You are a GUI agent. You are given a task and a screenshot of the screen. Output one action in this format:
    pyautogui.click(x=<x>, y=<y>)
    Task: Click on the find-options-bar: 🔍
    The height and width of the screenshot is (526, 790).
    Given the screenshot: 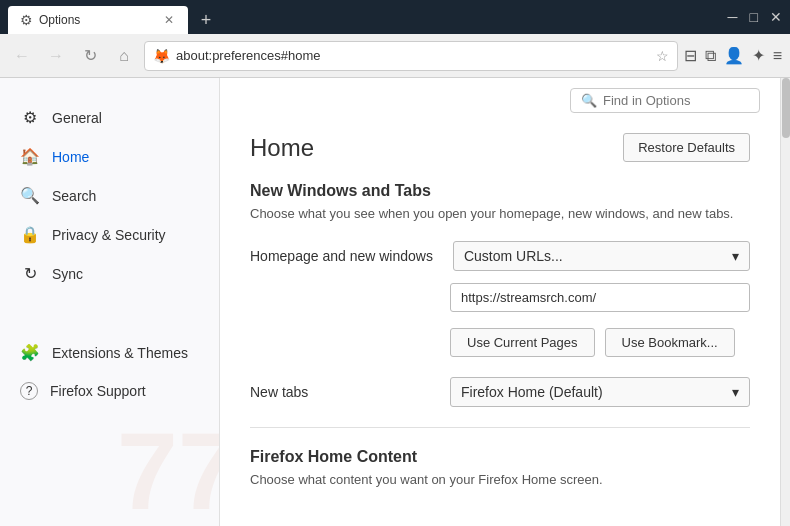 What is the action you would take?
    pyautogui.click(x=500, y=96)
    